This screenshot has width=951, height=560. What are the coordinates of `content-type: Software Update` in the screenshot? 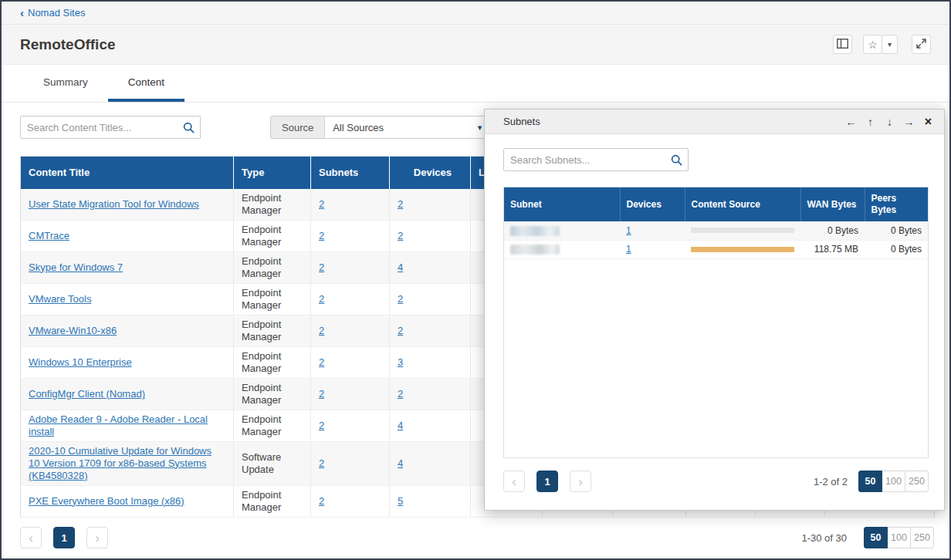 It's located at (261, 463).